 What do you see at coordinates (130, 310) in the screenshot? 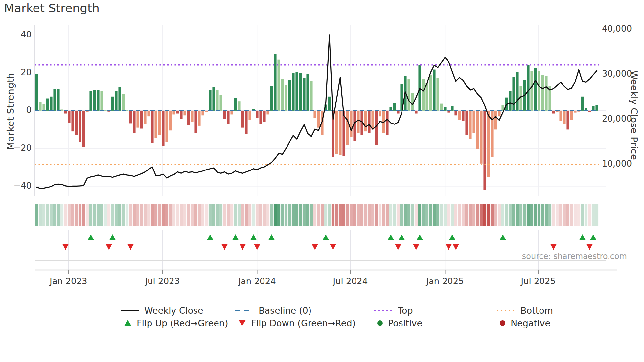
I see `weekly-close-line-icon` at bounding box center [130, 310].